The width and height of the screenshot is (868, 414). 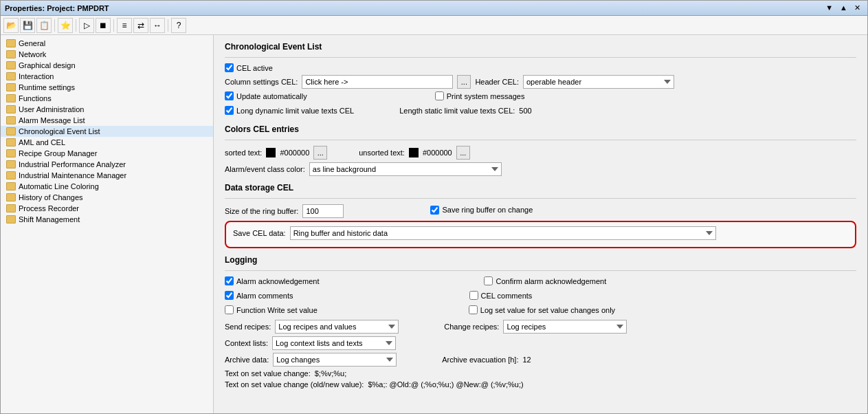 What do you see at coordinates (334, 343) in the screenshot?
I see `context-lists-dropdown: Log context lists and texts` at bounding box center [334, 343].